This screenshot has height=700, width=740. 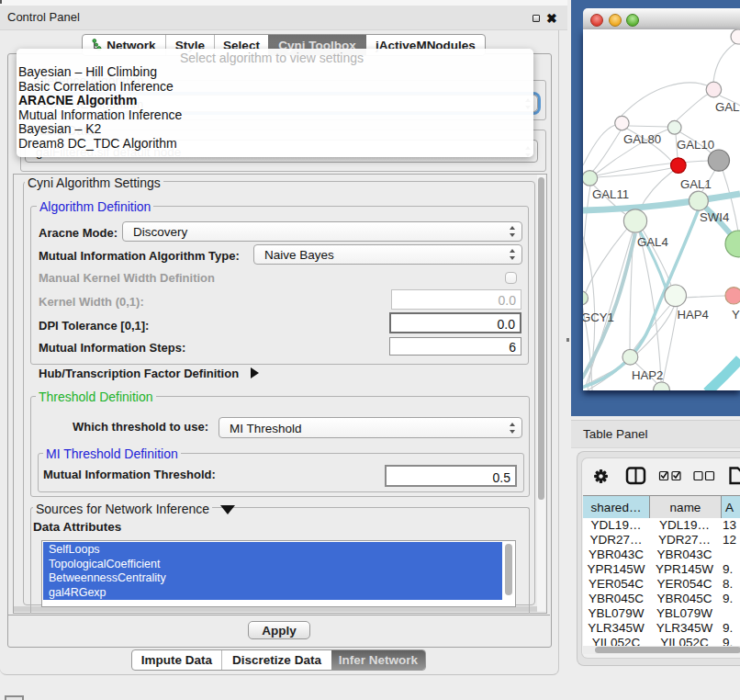 I want to click on svg-text: HAP4, so click(x=693, y=314).